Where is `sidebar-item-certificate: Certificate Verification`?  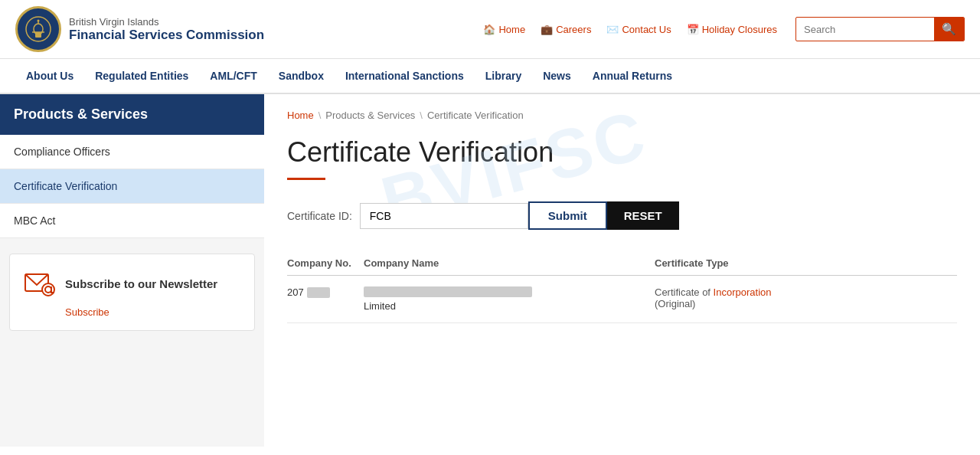 sidebar-item-certificate: Certificate Verification is located at coordinates (132, 187).